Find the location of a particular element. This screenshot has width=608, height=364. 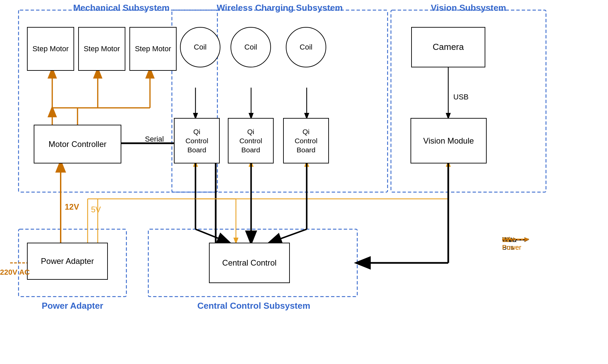

power-adapter: Power Adapter is located at coordinates (67, 261).